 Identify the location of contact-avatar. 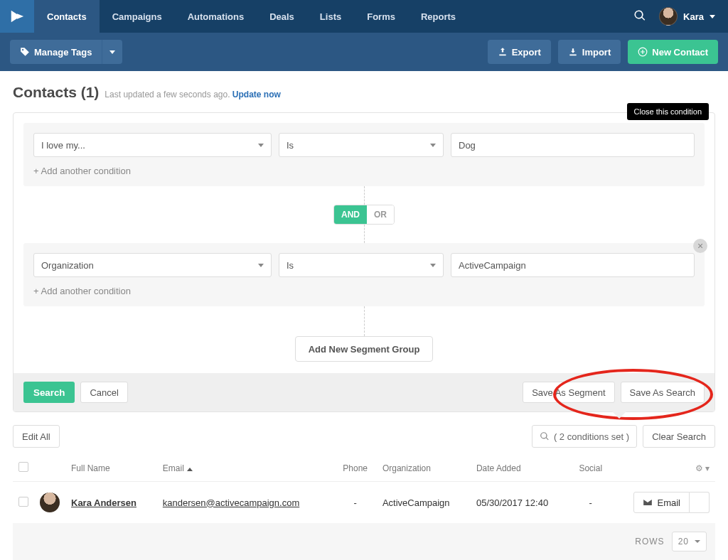
(50, 502).